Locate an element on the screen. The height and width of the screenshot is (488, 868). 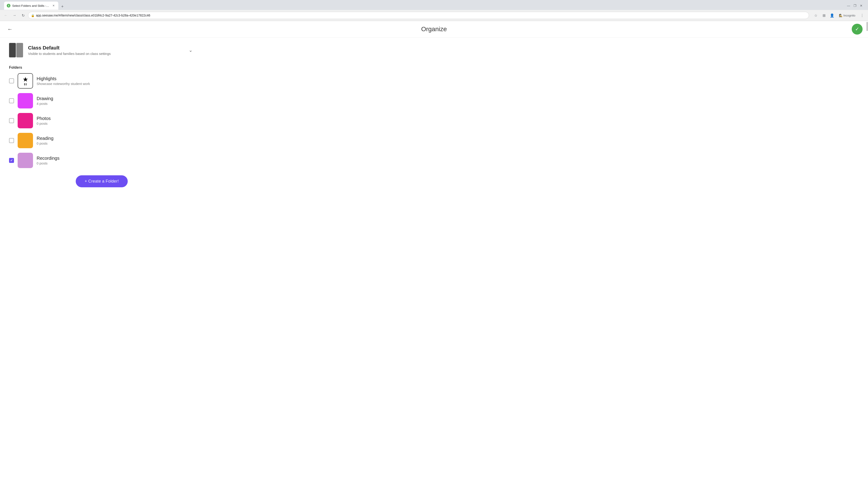
page-title: Organize is located at coordinates (434, 29).